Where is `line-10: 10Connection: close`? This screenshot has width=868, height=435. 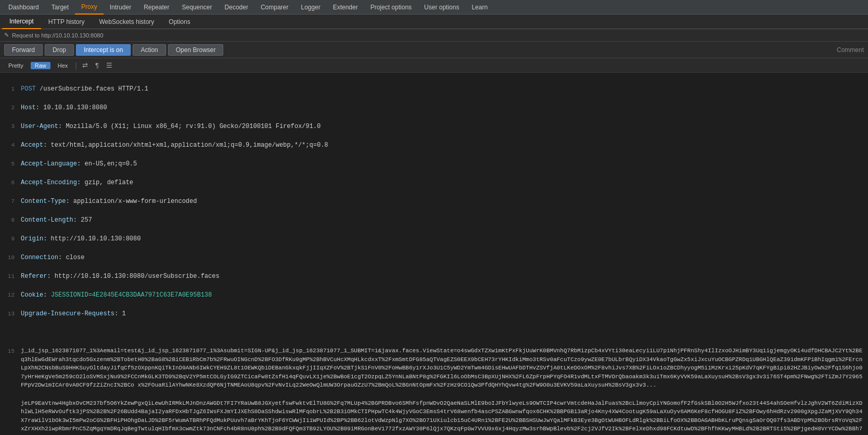 line-10: 10Connection: close is located at coordinates (434, 258).